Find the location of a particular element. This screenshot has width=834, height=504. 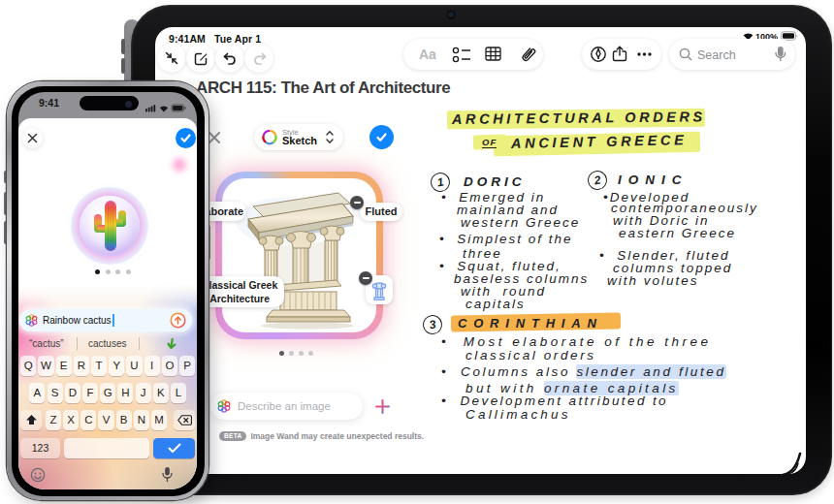

svg-text: Sketch is located at coordinates (300, 141).